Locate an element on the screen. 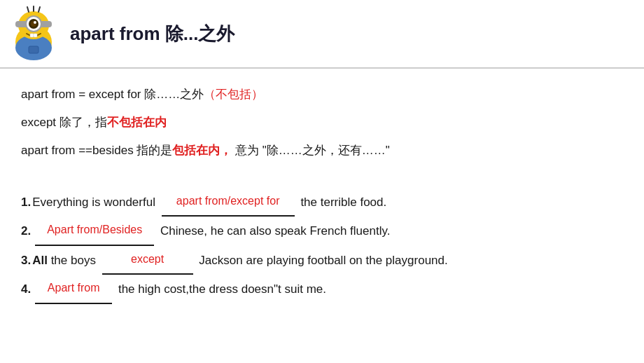 Image resolution: width=644 pixels, height=363 pixels. ex2-blank: Apart from/Besides is located at coordinates (94, 231).